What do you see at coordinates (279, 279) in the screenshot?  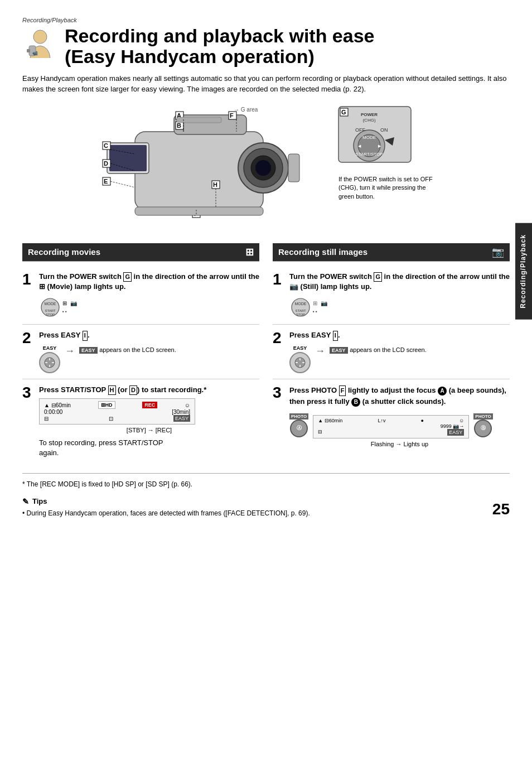 I see `still-step1-number: 1` at bounding box center [279, 279].